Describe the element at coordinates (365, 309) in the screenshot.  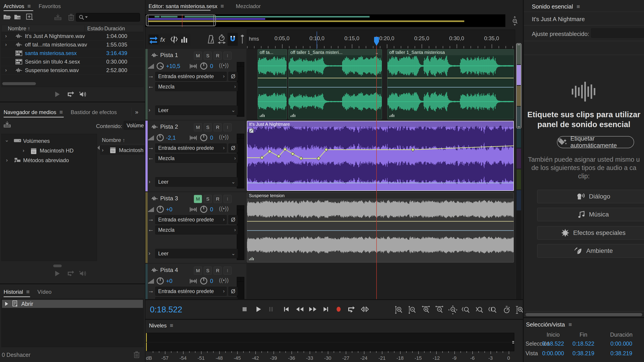
I see `skip-selection-button` at that location.